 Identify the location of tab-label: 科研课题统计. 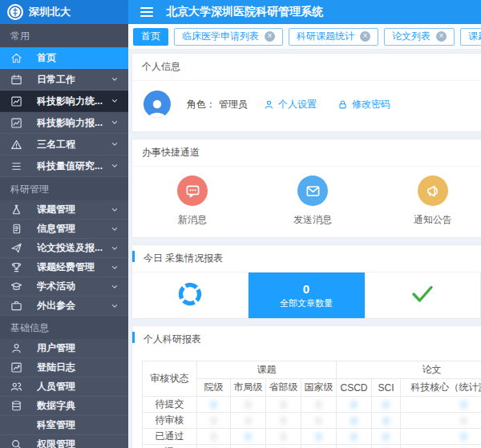
(325, 37).